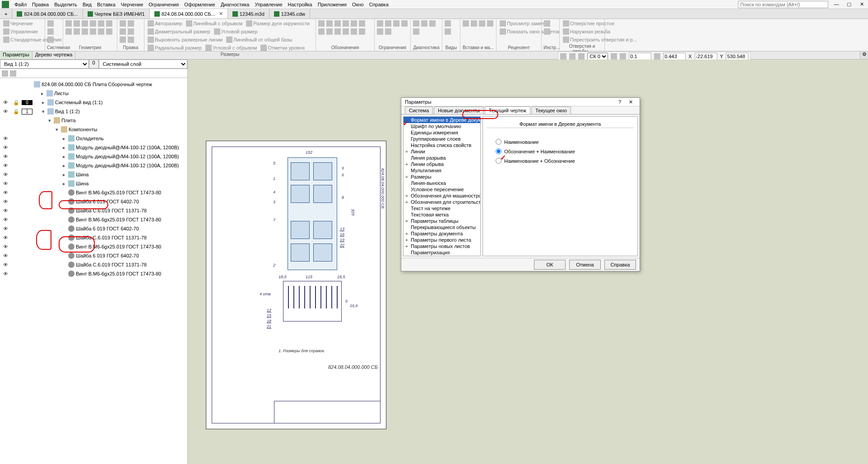 This screenshot has height=464, width=868. Describe the element at coordinates (144, 64) in the screenshot. I see `layer-select: Системный слой` at that location.